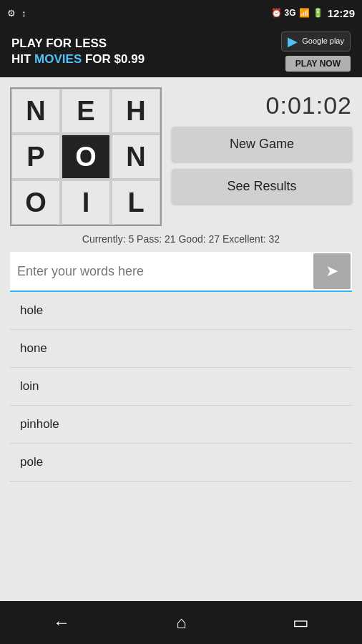 The height and width of the screenshot is (644, 362). Describe the element at coordinates (305, 13) in the screenshot. I see `wifi-icon: 📶` at that location.